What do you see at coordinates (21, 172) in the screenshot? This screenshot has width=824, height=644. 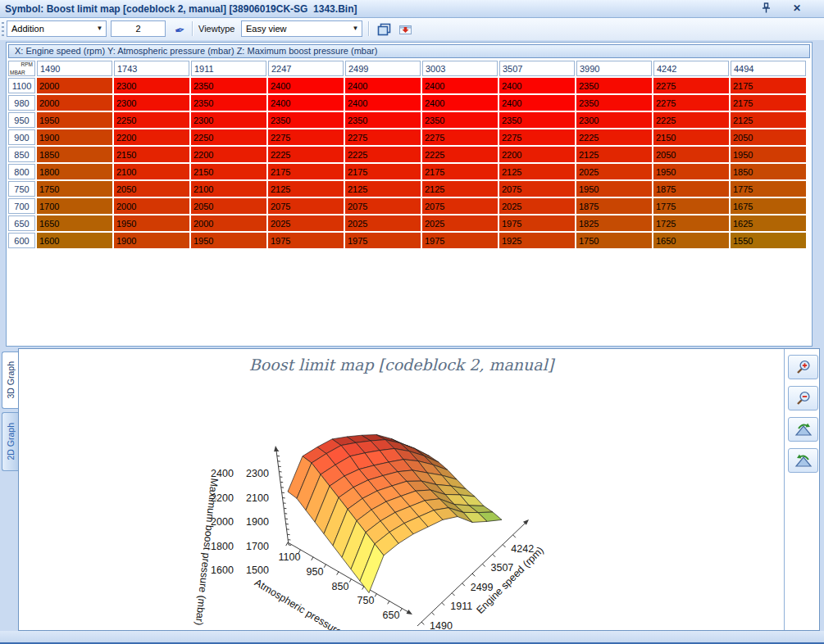 I see `row-header: 800` at bounding box center [21, 172].